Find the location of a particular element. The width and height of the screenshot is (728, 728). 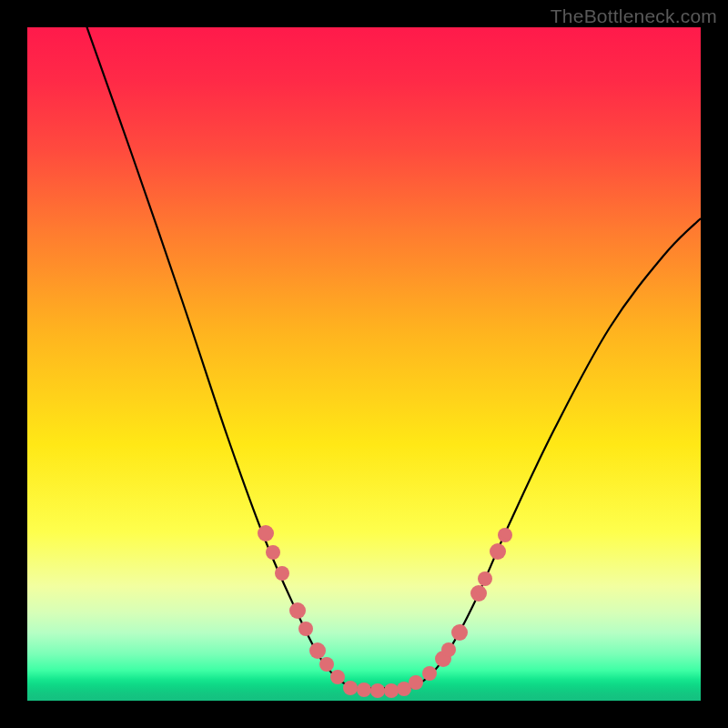

watermark-text: TheBottleneck.com is located at coordinates (633, 16).